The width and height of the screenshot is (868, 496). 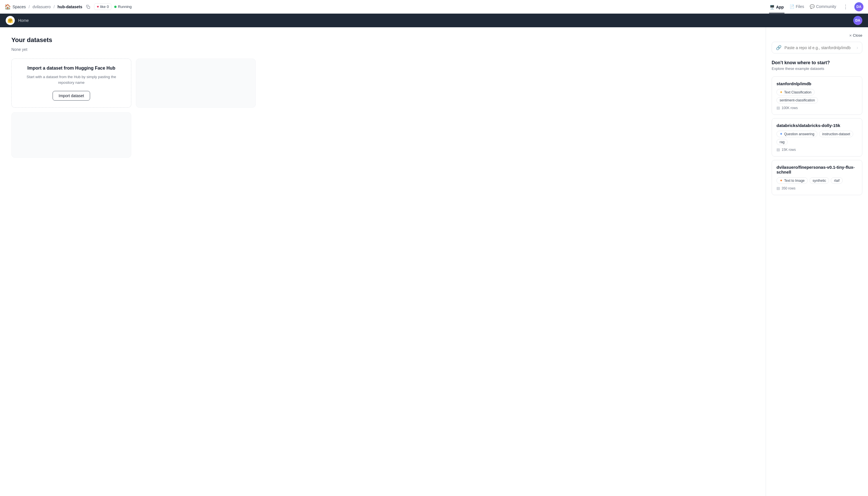 What do you see at coordinates (856, 35) in the screenshot?
I see `close-panel-button: × Close` at bounding box center [856, 35].